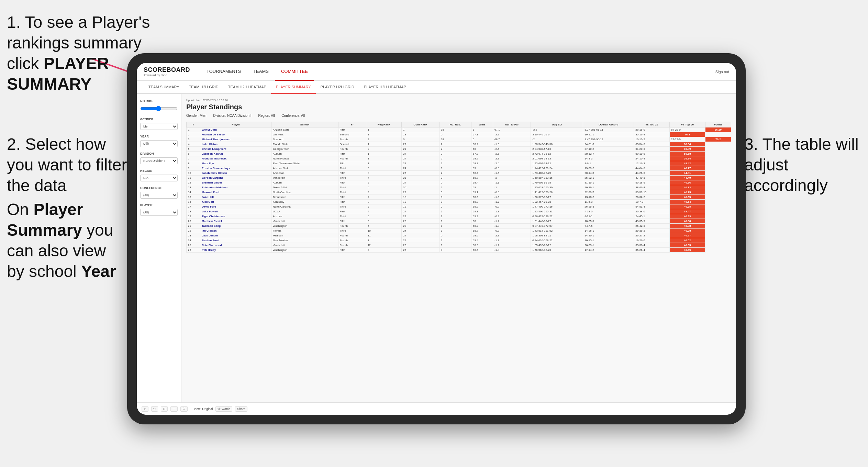 The width and height of the screenshot is (868, 467). What do you see at coordinates (155, 409) in the screenshot?
I see `redo-button: ↪` at bounding box center [155, 409].